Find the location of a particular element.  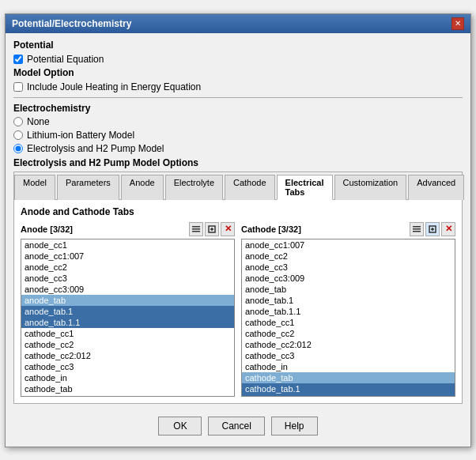

electrolysis-radio-row: Electrolysis and H2 Pump Model is located at coordinates (238, 149).